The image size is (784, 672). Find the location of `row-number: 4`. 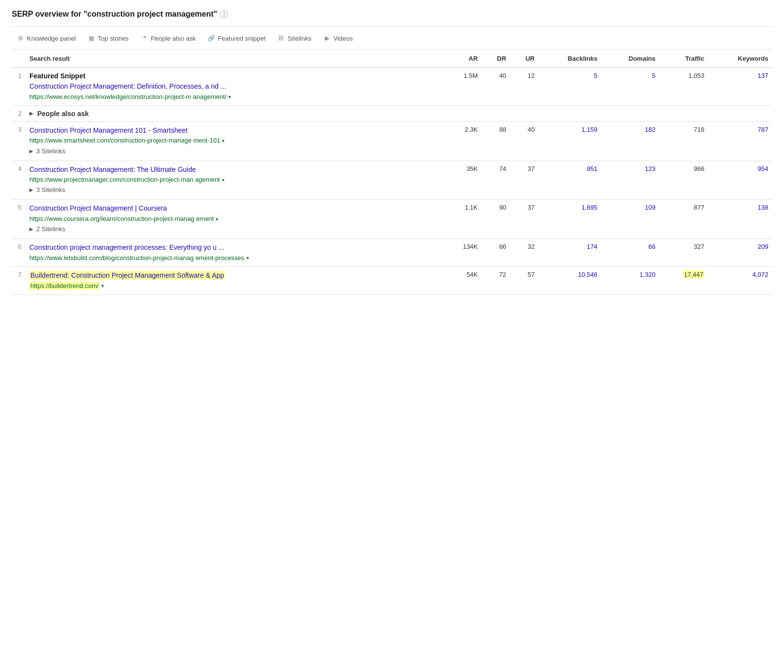

row-number: 4 is located at coordinates (19, 180).